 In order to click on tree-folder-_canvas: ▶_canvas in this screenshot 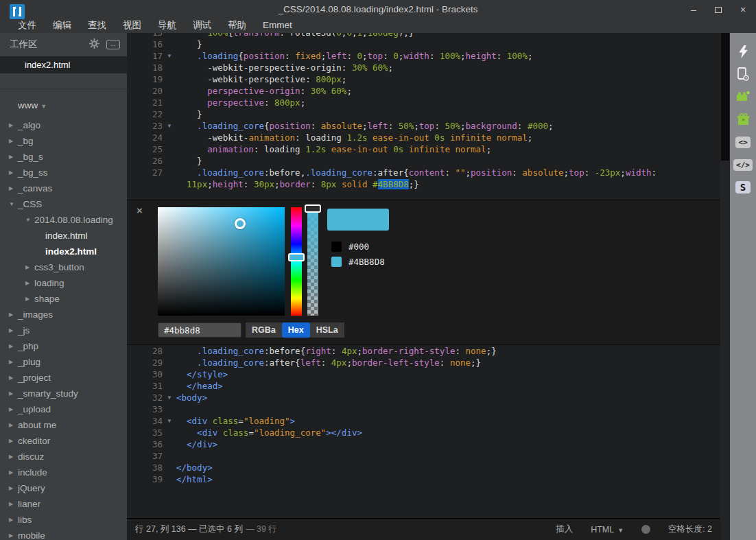, I will do `click(63, 188)`.